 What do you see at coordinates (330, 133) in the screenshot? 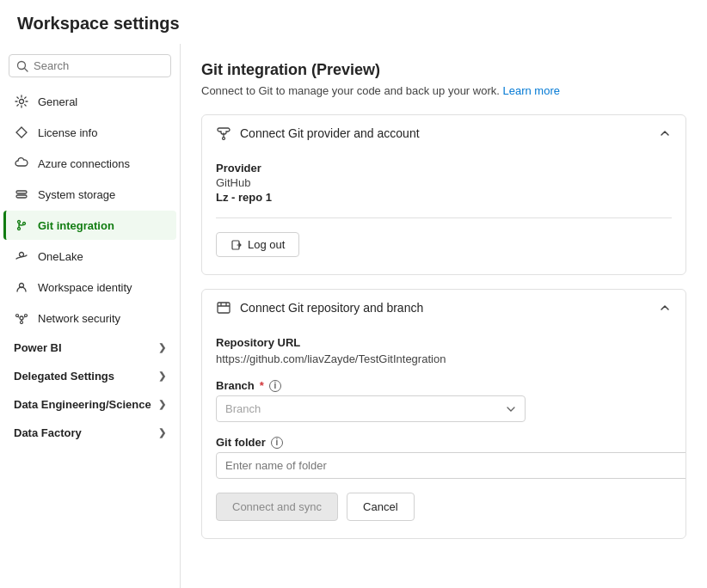
I see `git-provider-card-title: Connect Git provider and account` at bounding box center [330, 133].